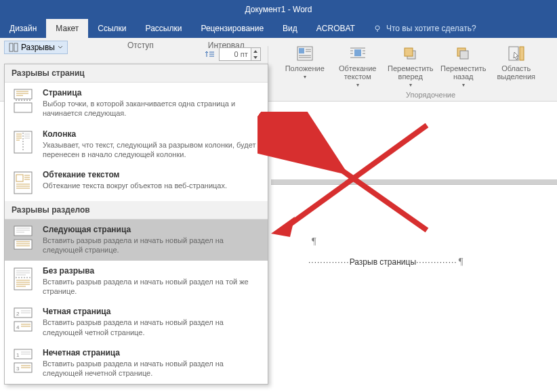  Describe the element at coordinates (14, 47) in the screenshot. I see `breaks-icon` at that location.